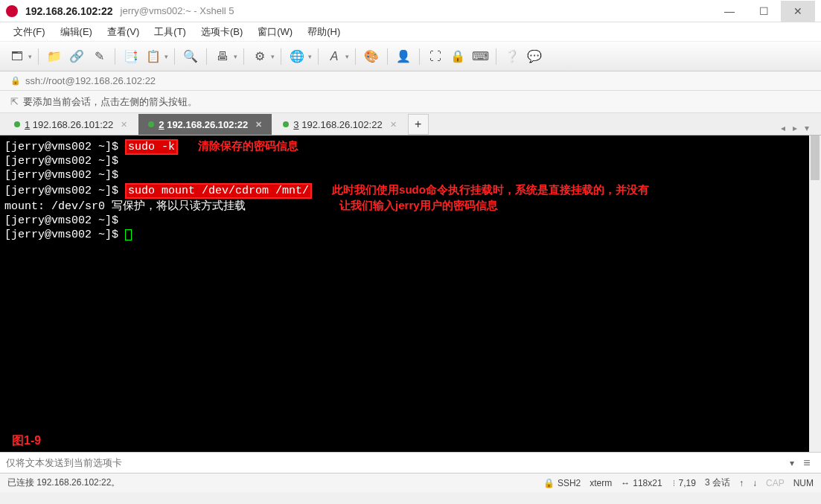 The width and height of the screenshot is (821, 504). I want to click on new-session-icon: 🗔, so click(17, 57).